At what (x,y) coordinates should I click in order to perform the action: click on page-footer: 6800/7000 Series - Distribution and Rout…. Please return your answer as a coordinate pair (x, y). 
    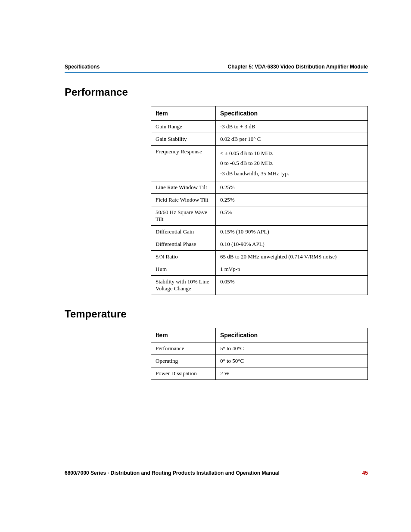
    Looking at the image, I should click on (216, 473).